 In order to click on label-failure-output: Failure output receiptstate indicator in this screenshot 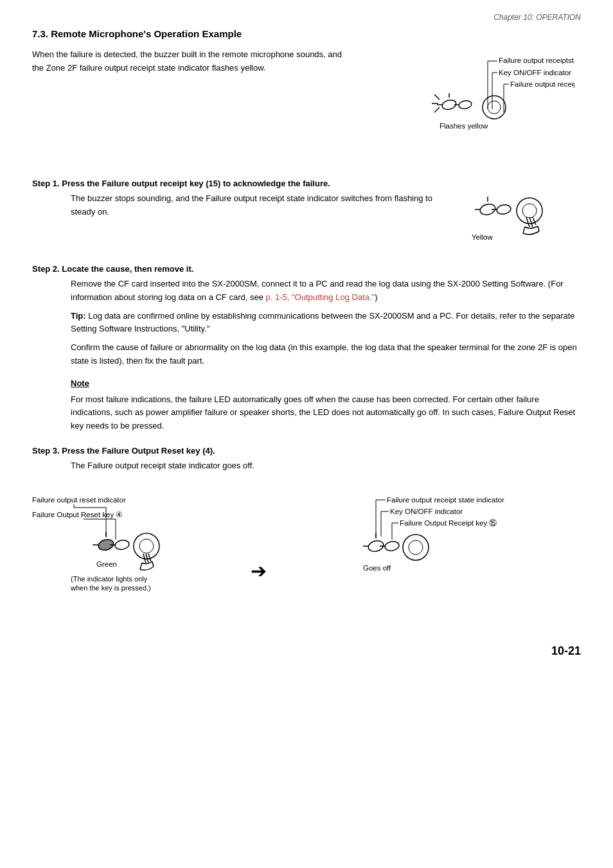, I will do `click(537, 60)`.